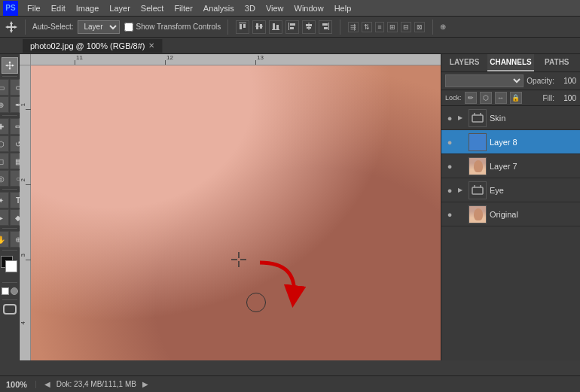 This screenshot has width=580, height=392. Describe the element at coordinates (501, 98) in the screenshot. I see `lock-position-btn: ↔` at that location.